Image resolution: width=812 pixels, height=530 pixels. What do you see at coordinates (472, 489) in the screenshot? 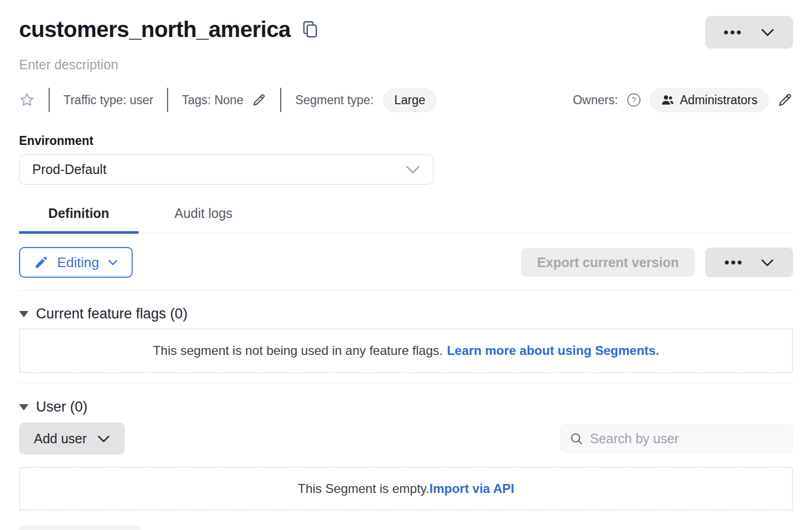
I see `import-via-api-link: Import via API` at bounding box center [472, 489].